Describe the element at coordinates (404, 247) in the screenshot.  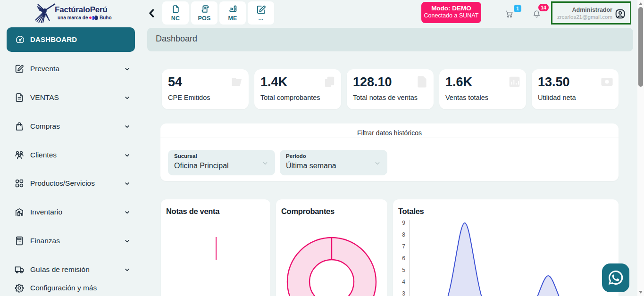
I see `svg-text: 7` at that location.